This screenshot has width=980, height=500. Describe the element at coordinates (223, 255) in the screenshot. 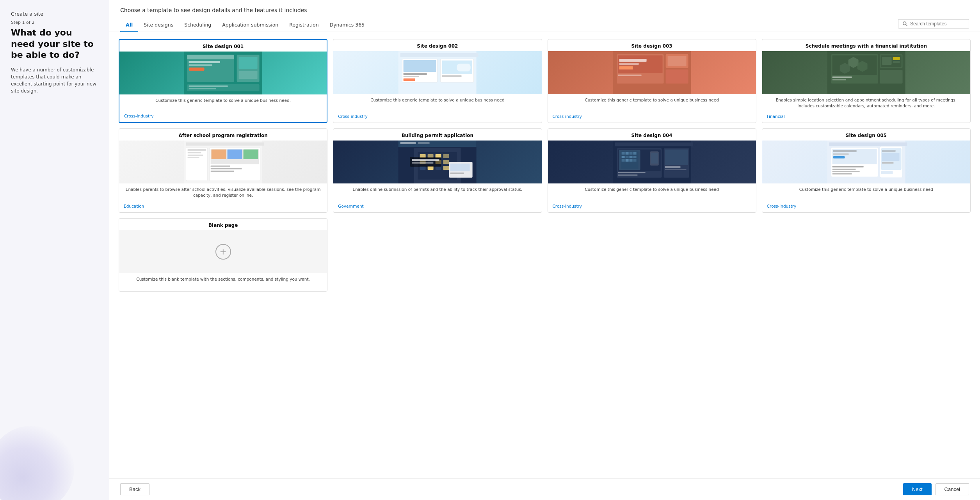

I see `template-card-blank-page: Blank page + Customize this blank templa…` at that location.